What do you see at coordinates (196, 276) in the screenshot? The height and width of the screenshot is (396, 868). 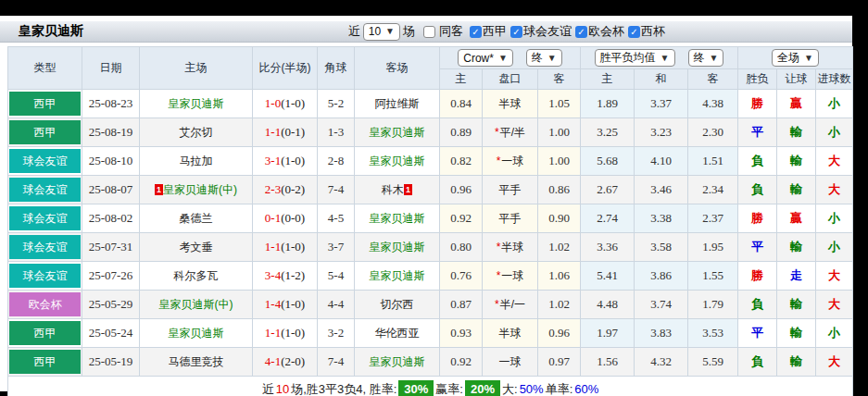 I see `home-team-cell: 科尔多瓦` at bounding box center [196, 276].